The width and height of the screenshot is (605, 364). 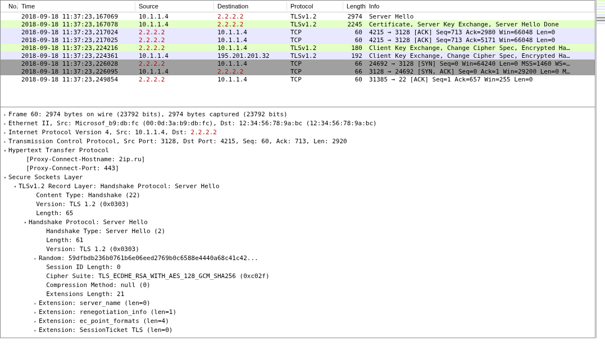 I want to click on col-header-no: No., so click(x=9, y=6).